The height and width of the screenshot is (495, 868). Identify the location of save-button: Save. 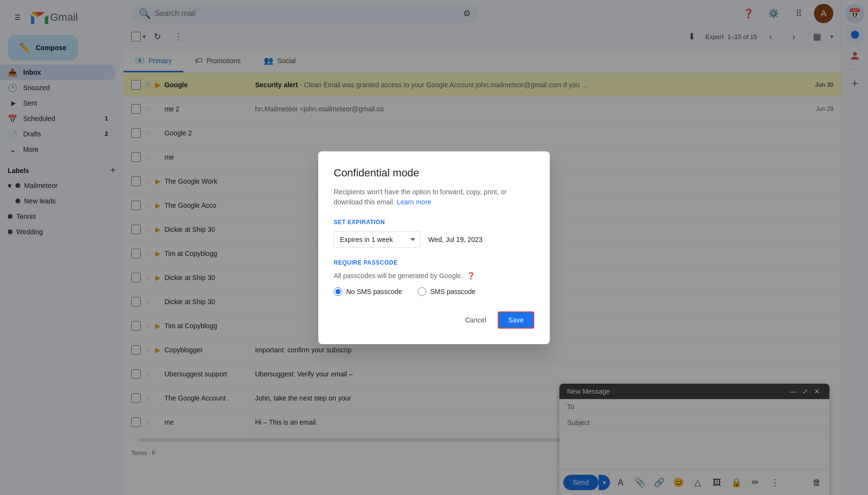
(516, 320).